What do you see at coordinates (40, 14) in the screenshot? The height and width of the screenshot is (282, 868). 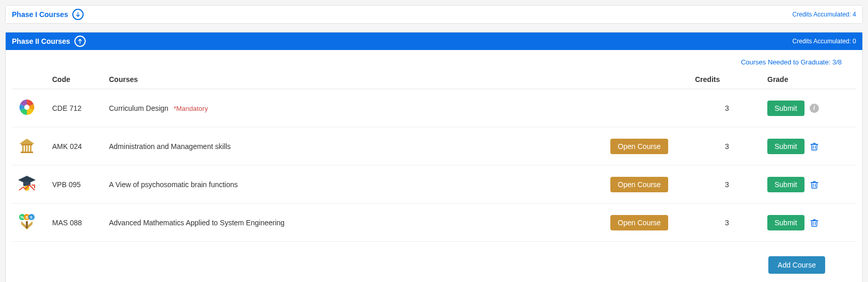 I see `phase1-title: Phase I Courses` at bounding box center [40, 14].